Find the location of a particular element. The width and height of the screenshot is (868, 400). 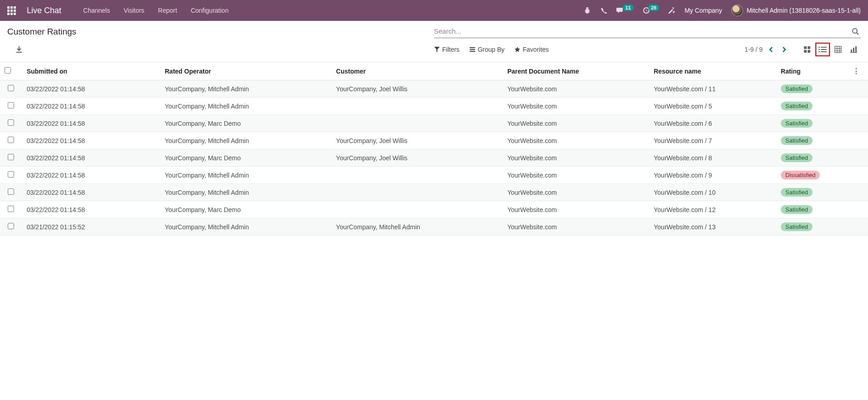

control-panel: Customer Ratings Filters Group By is located at coordinates (434, 41).